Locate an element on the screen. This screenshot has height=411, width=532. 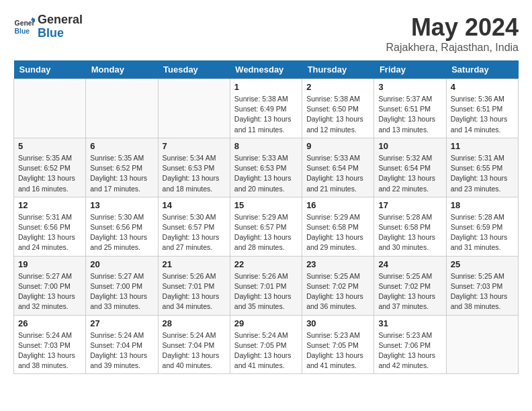
day-number: 25 is located at coordinates (482, 265).